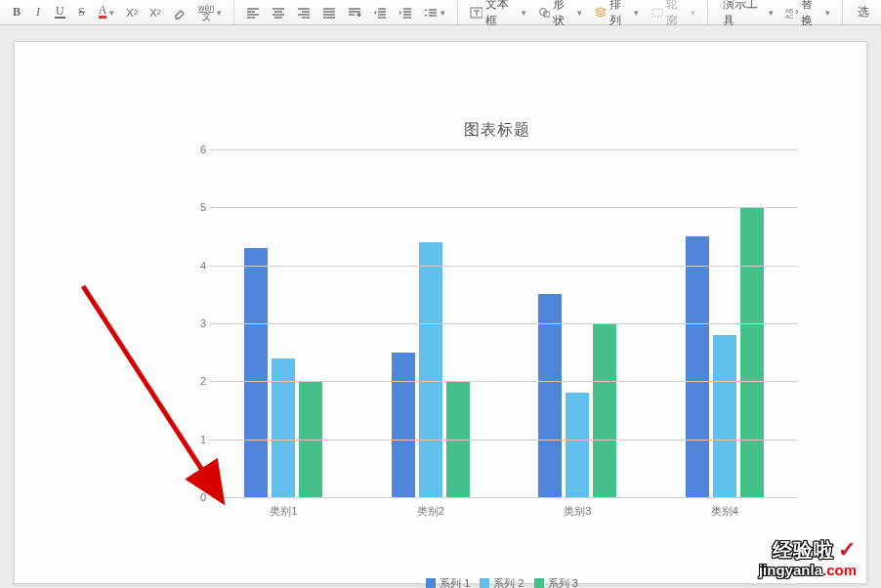  I want to click on x-tick-label: 类别3, so click(578, 512).